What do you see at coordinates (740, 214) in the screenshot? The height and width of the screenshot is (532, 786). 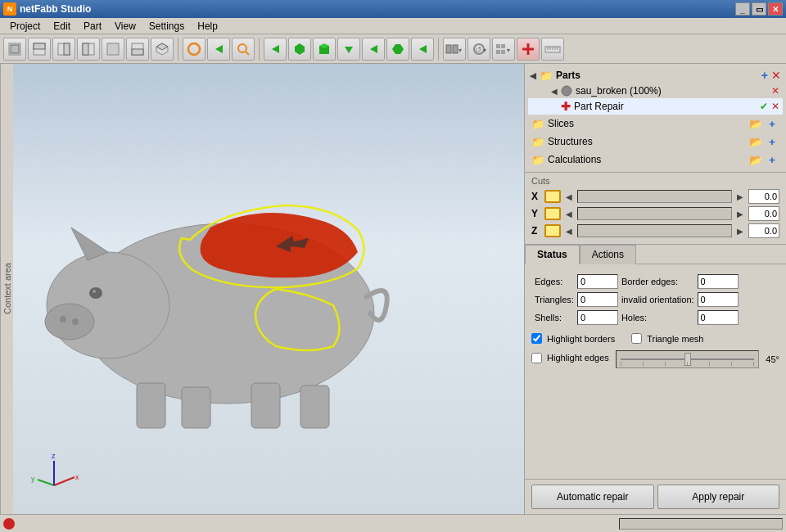 I see `cut-y-right-arrow: ▶` at bounding box center [740, 214].